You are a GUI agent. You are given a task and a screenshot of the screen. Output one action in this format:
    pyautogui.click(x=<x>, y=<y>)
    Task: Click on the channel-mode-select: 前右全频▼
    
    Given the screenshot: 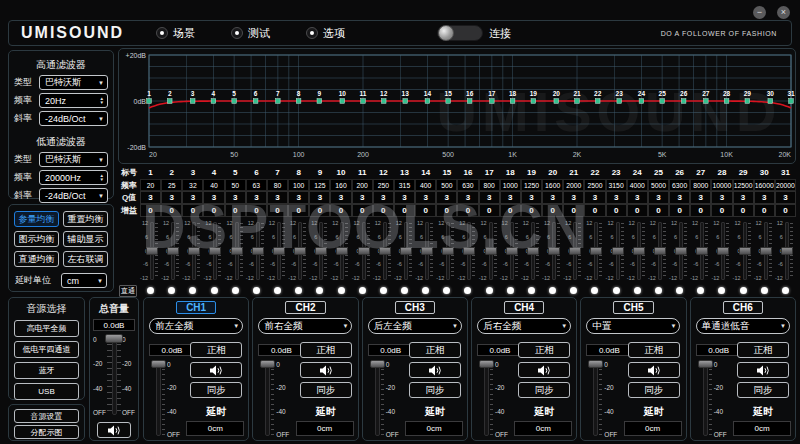 What is the action you would take?
    pyautogui.click(x=305, y=326)
    